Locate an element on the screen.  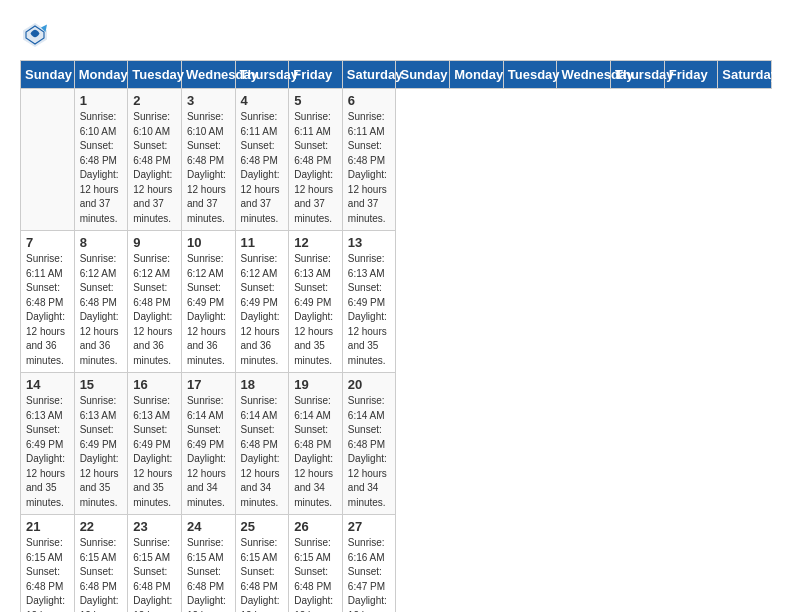
calendar-cell: 3Sunrise: 6:10 AM Sunset: 6:48 PM Daylig… is located at coordinates (208, 160).